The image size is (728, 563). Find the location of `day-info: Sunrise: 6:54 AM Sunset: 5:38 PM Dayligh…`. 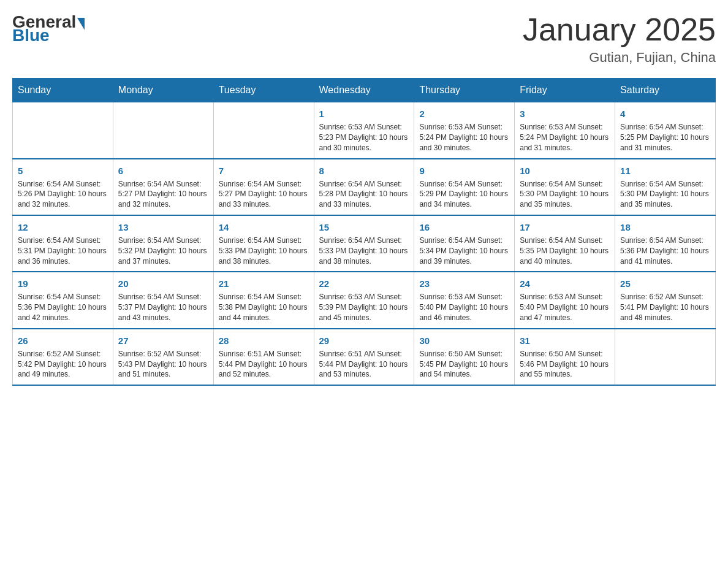

day-info: Sunrise: 6:54 AM Sunset: 5:38 PM Dayligh… is located at coordinates (264, 307).